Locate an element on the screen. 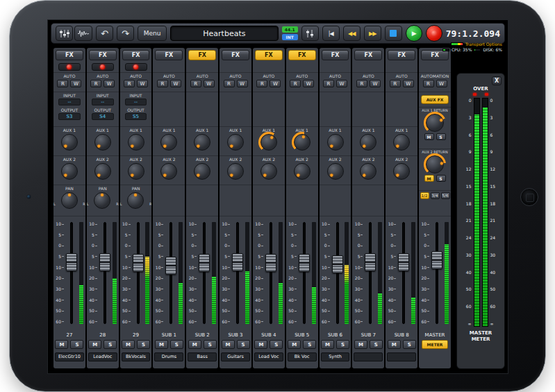 The height and width of the screenshot is (392, 555). channel-name is located at coordinates (368, 357).